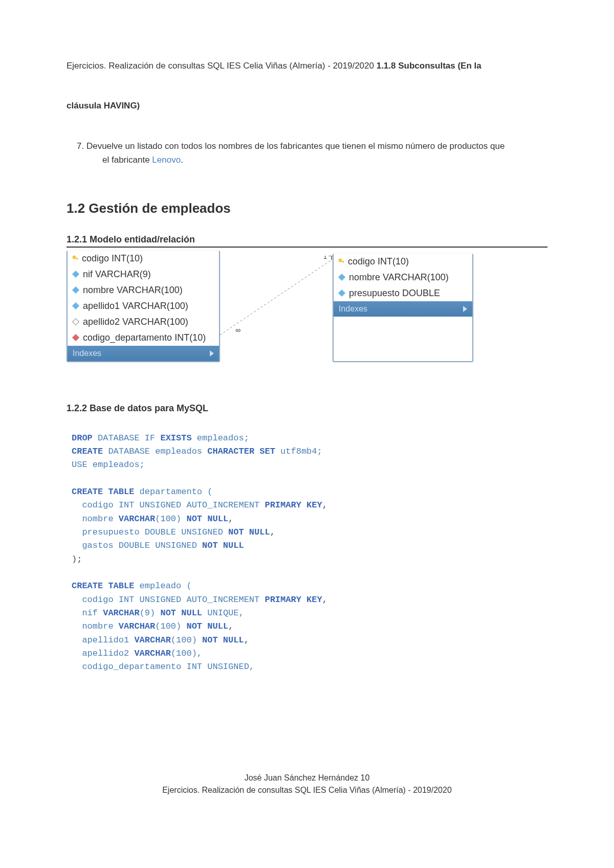 The image size is (614, 868). Describe the element at coordinates (307, 209) in the screenshot. I see `heading-1-2: 1.2 Gestión de empleados` at that location.